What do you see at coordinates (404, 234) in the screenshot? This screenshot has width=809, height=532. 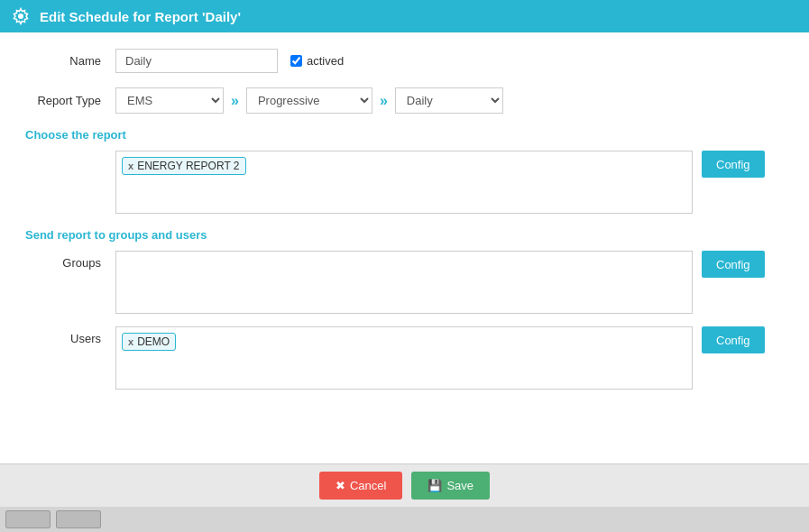 I see `send-report-title: Send report to groups and users` at bounding box center [404, 234].